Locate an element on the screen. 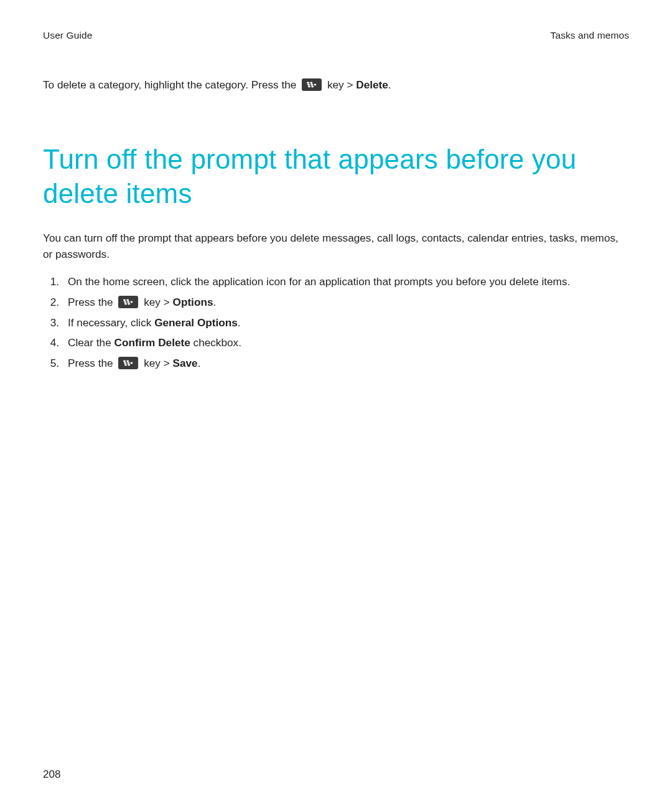  step-4: Clear the Confirm Delete checkbox. is located at coordinates (338, 342).